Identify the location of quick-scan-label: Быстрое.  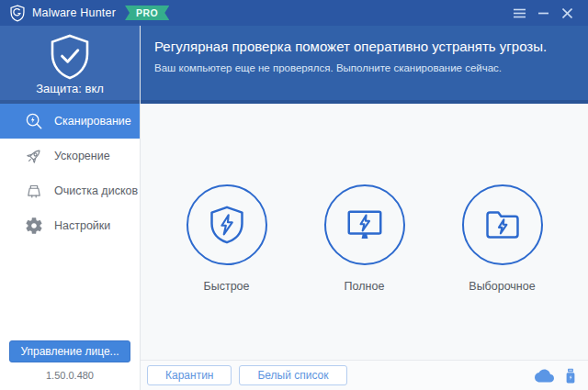
(227, 286).